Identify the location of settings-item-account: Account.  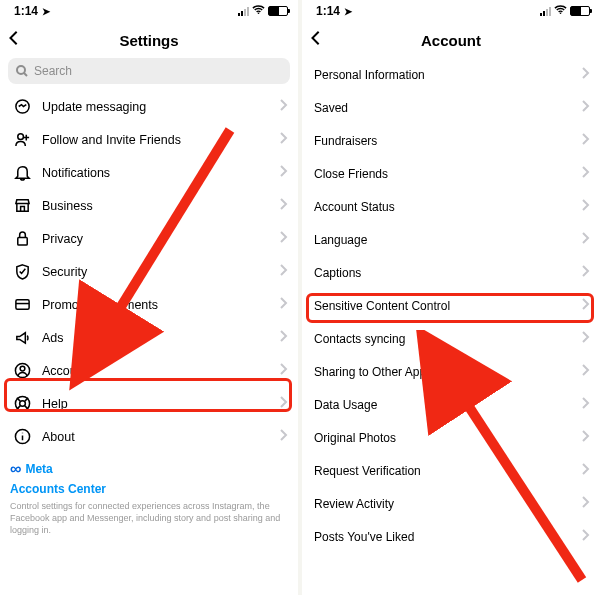
(149, 370).